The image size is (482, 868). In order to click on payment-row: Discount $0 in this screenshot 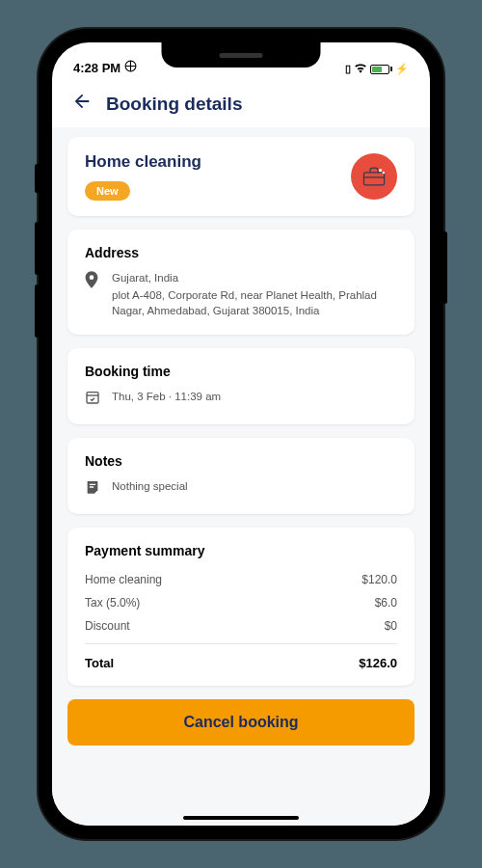, I will do `click(241, 626)`.